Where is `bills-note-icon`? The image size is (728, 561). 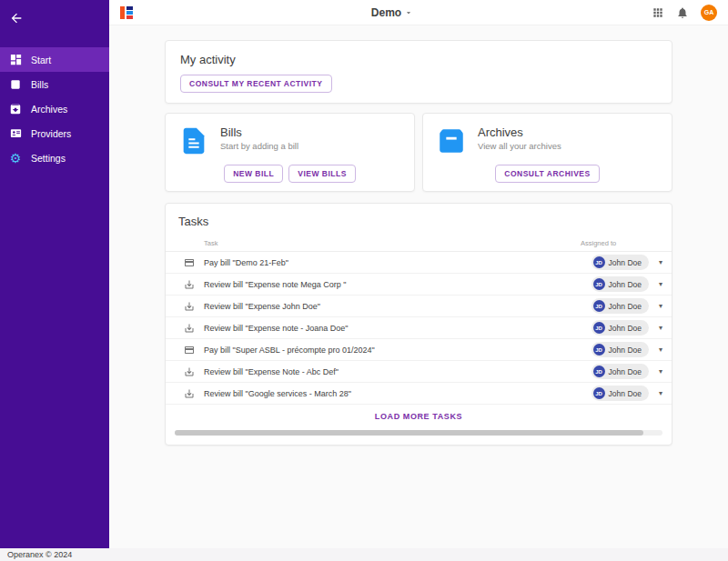 bills-note-icon is located at coordinates (15, 85).